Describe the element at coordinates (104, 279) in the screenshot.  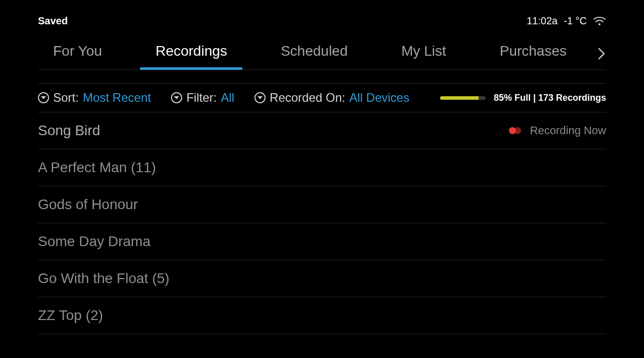
I see `recording-title: Go With the Float (5)` at that location.